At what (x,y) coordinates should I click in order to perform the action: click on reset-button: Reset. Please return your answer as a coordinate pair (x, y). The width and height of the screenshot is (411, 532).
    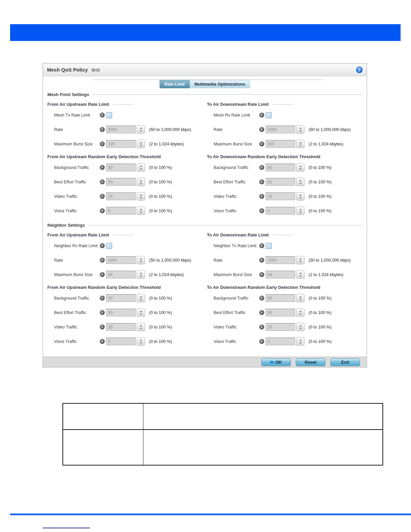
    Looking at the image, I should click on (311, 362).